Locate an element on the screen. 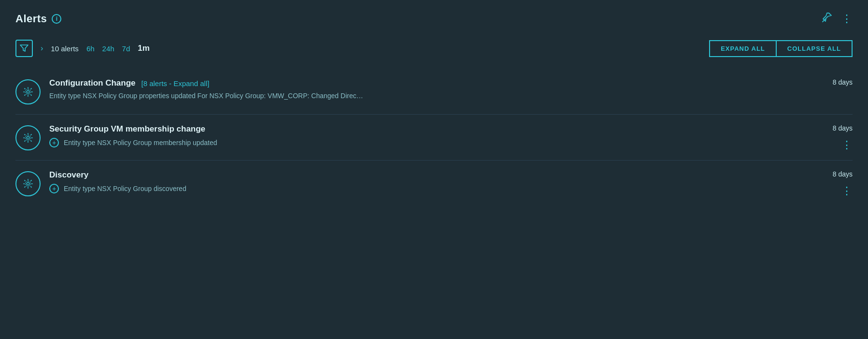 This screenshot has width=868, height=339. alert-time-discovery: 8 days is located at coordinates (842, 174).